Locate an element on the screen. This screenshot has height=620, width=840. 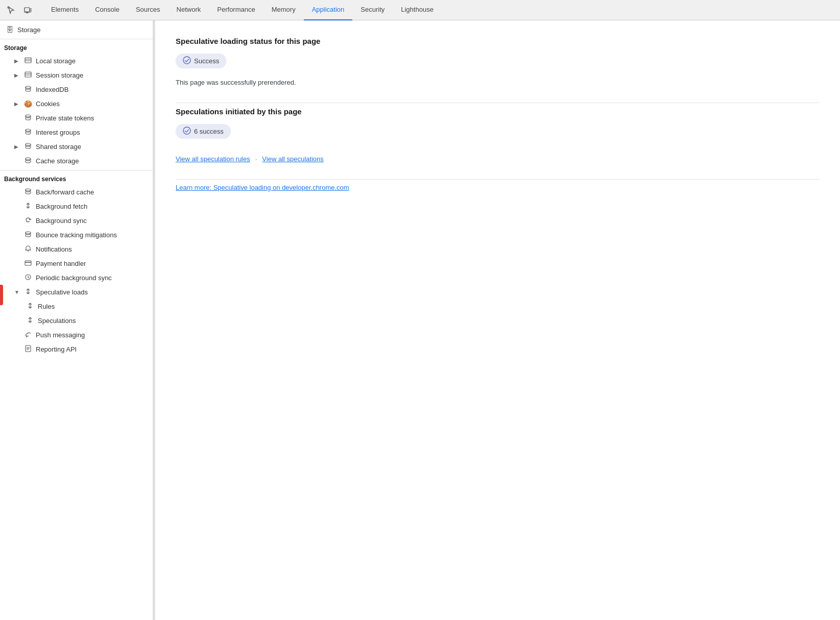
sidebar-item-notifications: ▶ Notifications is located at coordinates (77, 249).